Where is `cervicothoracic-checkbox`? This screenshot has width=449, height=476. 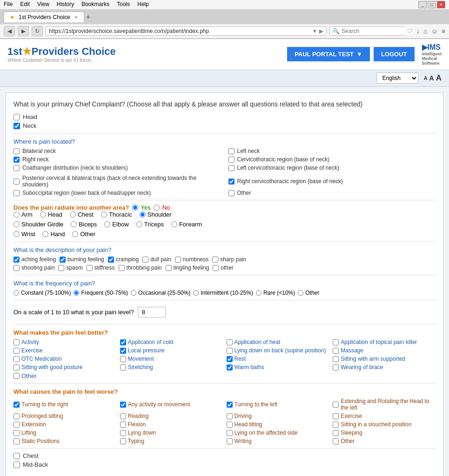 cervicothoracic-checkbox is located at coordinates (232, 160).